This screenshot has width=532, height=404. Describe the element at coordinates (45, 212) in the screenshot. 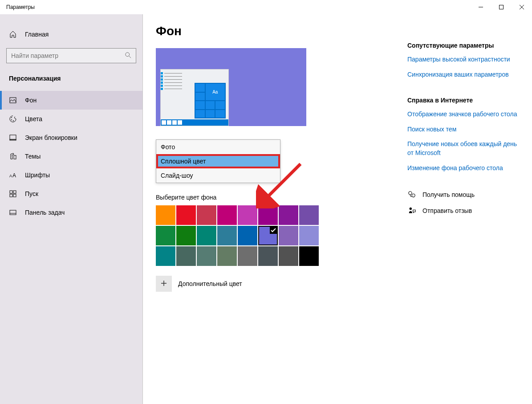

I see `sidebar-item-label: Панель задач` at that location.